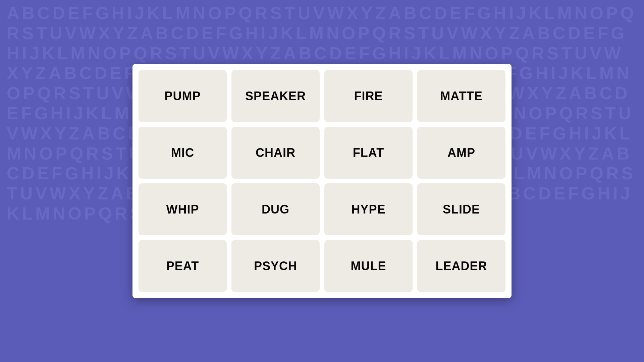  Describe the element at coordinates (368, 209) in the screenshot. I see `card-label-hype: HYPE` at that location.